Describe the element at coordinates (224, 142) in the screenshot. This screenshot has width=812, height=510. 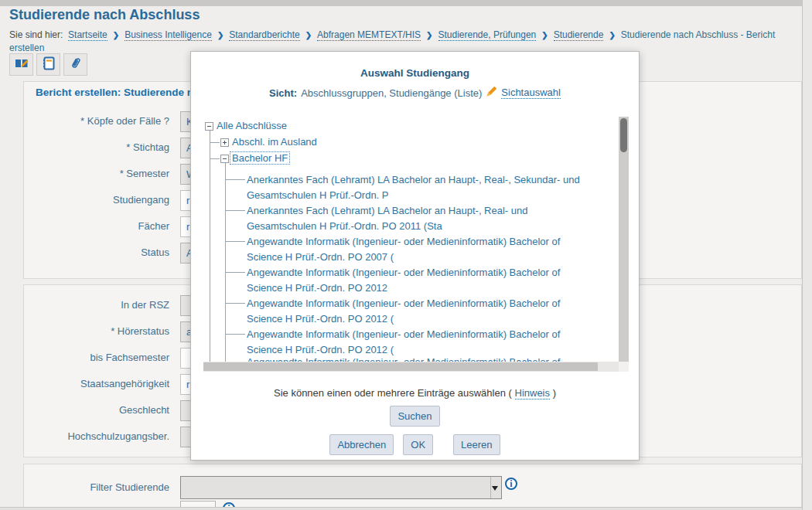
I see `expand-icon` at that location.